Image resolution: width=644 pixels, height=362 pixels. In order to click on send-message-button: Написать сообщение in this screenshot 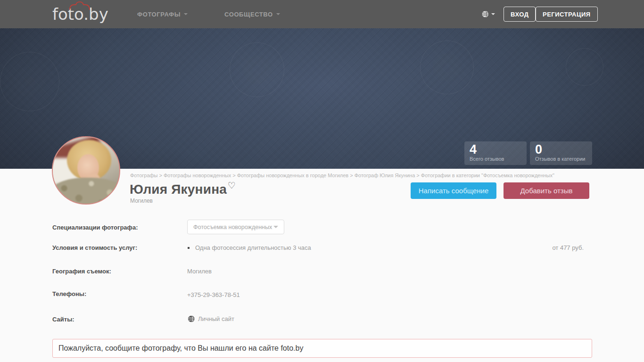, I will do `click(454, 190)`.